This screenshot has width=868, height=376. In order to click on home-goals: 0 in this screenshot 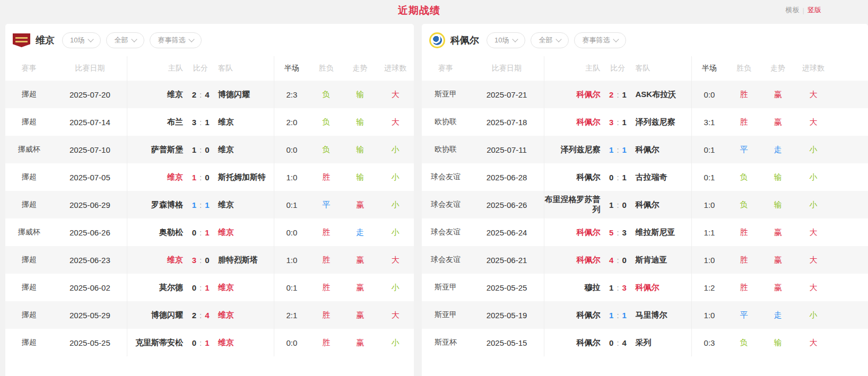, I will do `click(194, 287)`.